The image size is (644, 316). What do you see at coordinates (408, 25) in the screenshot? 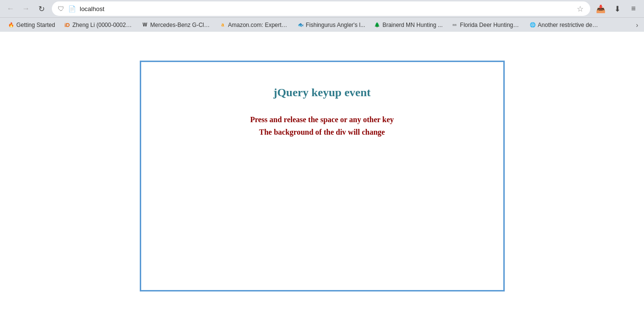
I see `bookmark-item-brainerd: 🌲 Brainerd MN Hunting ...` at bounding box center [408, 25].